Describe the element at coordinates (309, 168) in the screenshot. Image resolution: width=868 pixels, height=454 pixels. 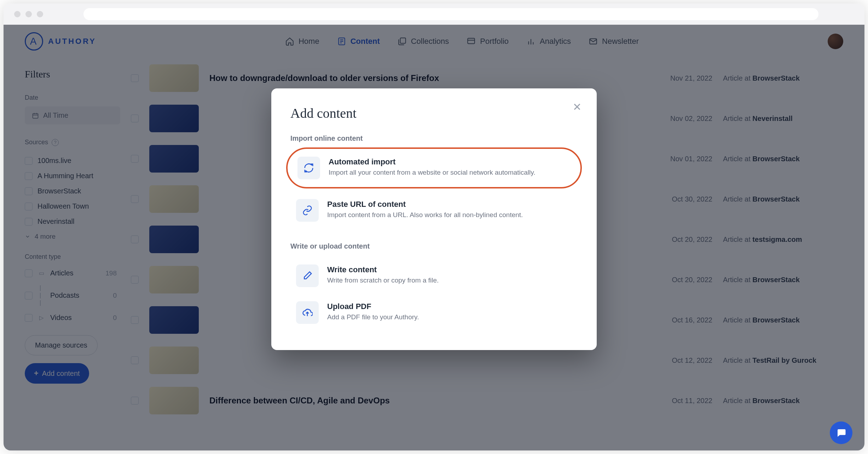
I see `sync-icon` at that location.